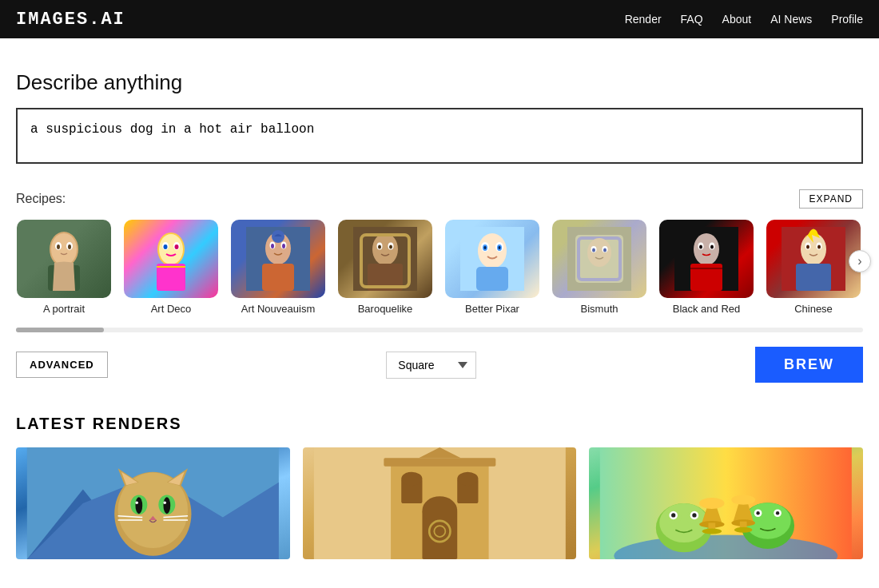  Describe the element at coordinates (432, 365) in the screenshot. I see `shape-select: Square Portrait Landscape` at that location.